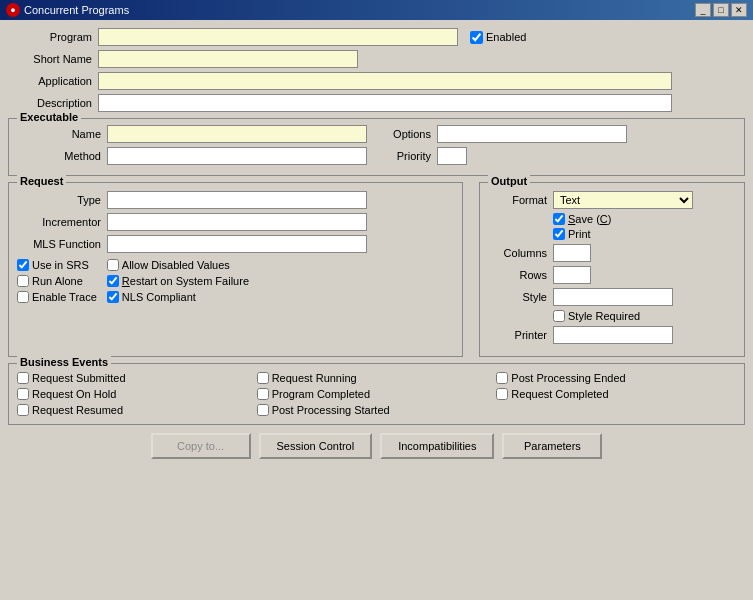  I want to click on incrementor-row: Incrementor, so click(236, 222).